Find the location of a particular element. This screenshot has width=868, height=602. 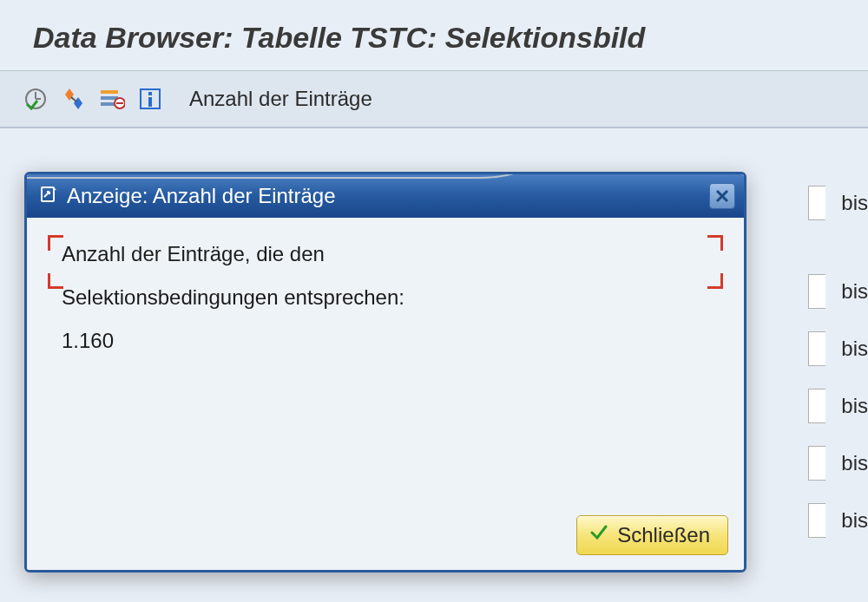

variants-icon is located at coordinates (74, 99).